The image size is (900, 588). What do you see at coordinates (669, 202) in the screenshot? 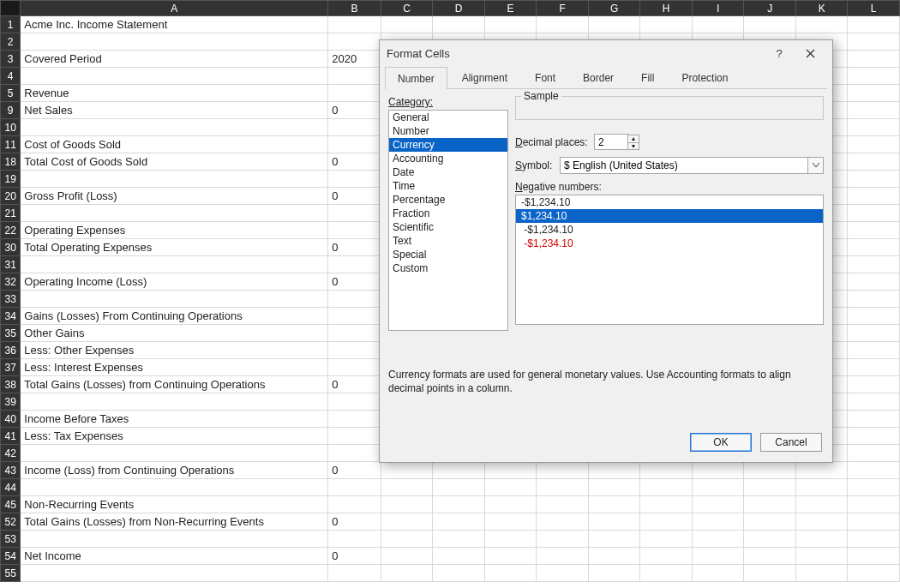
I see `negative-format-option-0: -$1,234.10` at bounding box center [669, 202].